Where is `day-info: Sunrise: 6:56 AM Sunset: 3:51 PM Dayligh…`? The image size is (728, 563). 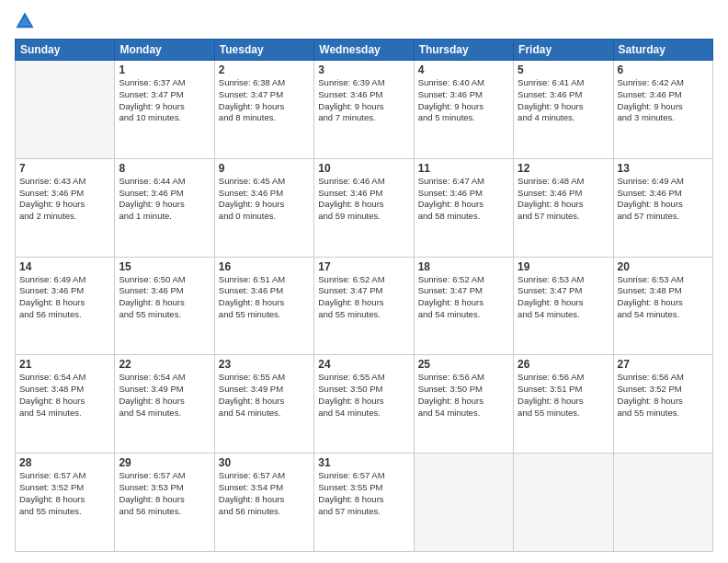
day-info: Sunrise: 6:56 AM Sunset: 3:51 PM Dayligh… is located at coordinates (563, 396).